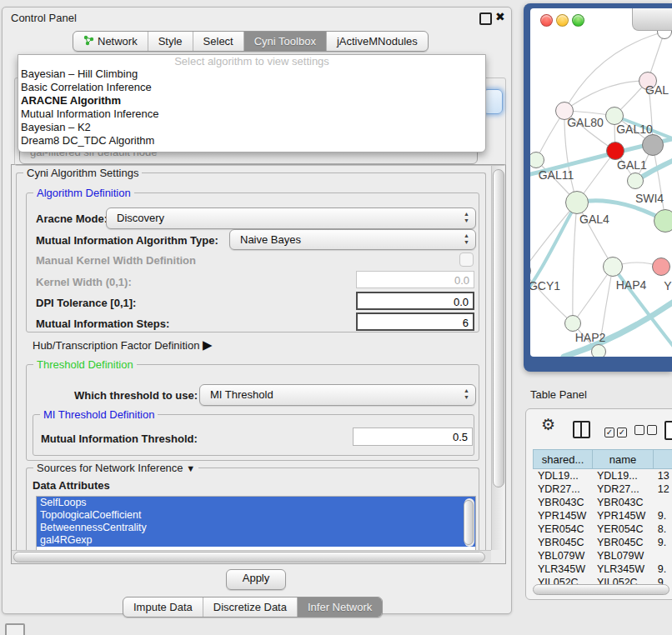  I want to click on window-close-button, so click(547, 20).